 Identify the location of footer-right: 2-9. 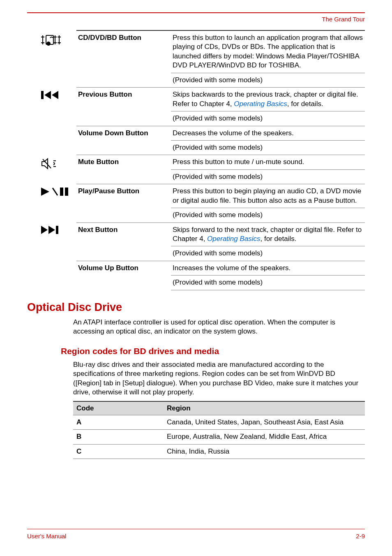
(360, 536).